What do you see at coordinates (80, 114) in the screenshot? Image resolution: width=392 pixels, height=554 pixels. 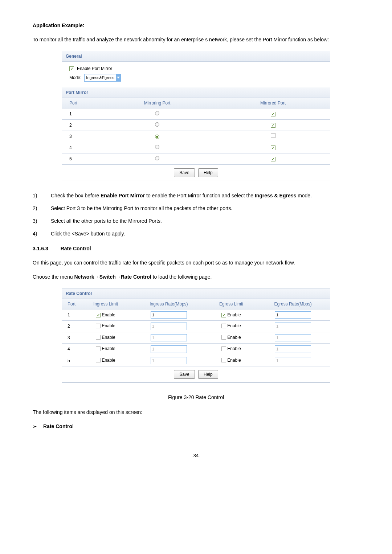 I see `port-cell: 1` at bounding box center [80, 114].